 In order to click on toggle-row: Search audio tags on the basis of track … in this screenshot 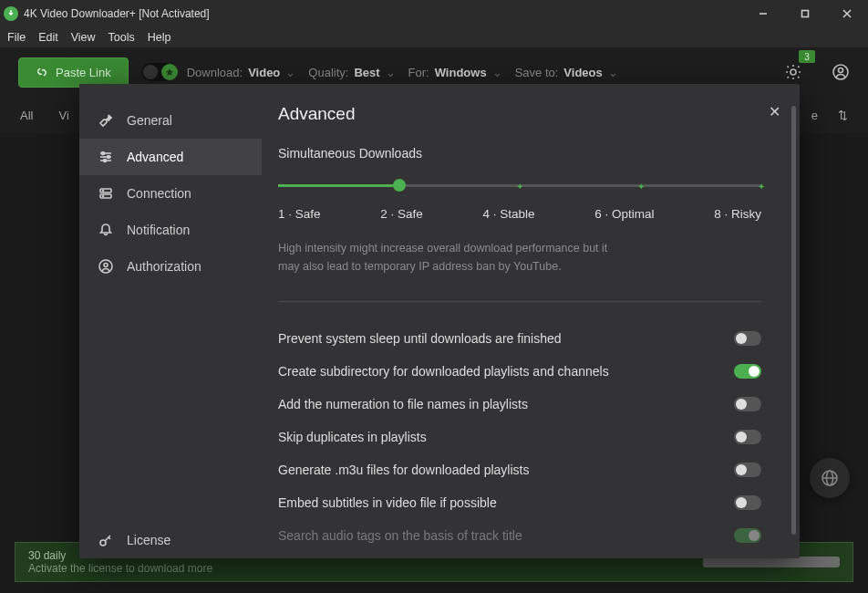, I will do `click(520, 536)`.